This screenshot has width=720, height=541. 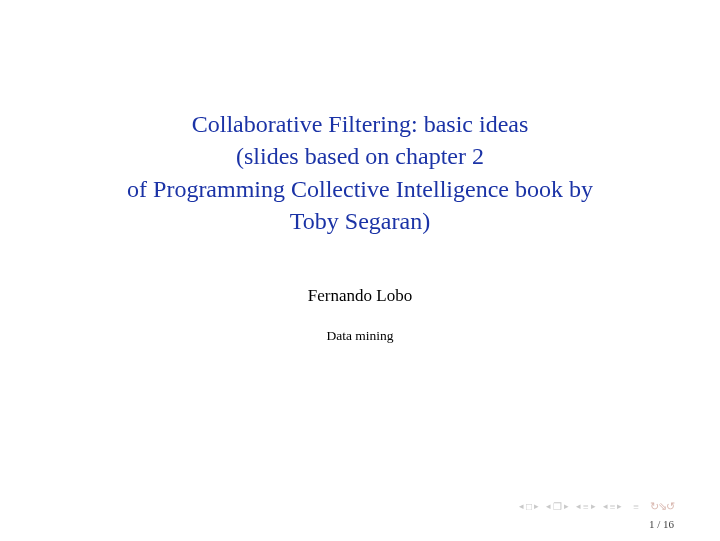 I want to click on page-number: 1 / 16, so click(x=662, y=524).